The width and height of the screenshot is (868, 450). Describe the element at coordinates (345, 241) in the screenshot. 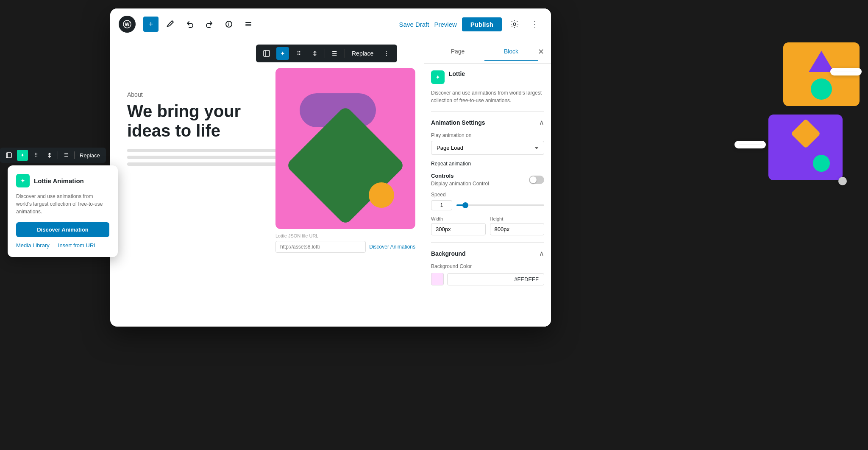

I see `lottie-url-area: Lottie JSON file URL Discover Animations` at that location.